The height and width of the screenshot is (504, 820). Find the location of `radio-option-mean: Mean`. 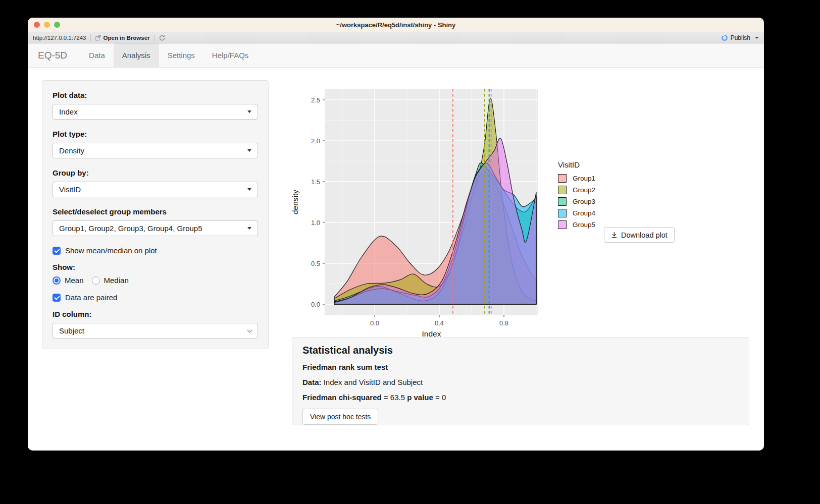

radio-option-mean: Mean is located at coordinates (68, 281).